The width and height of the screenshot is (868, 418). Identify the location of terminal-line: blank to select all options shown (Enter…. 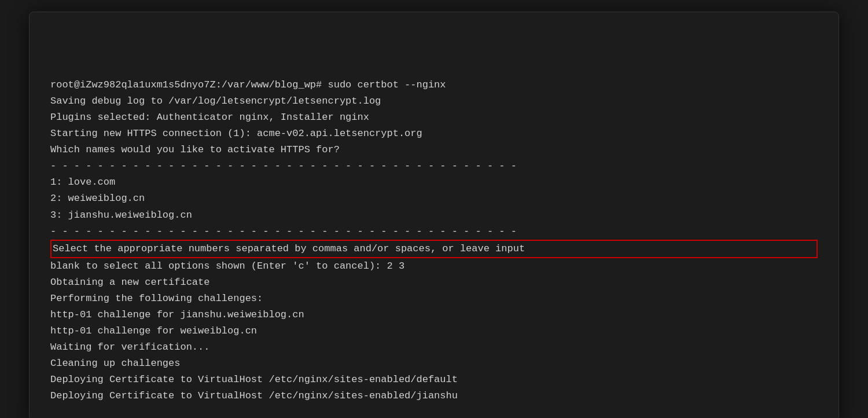
(434, 266).